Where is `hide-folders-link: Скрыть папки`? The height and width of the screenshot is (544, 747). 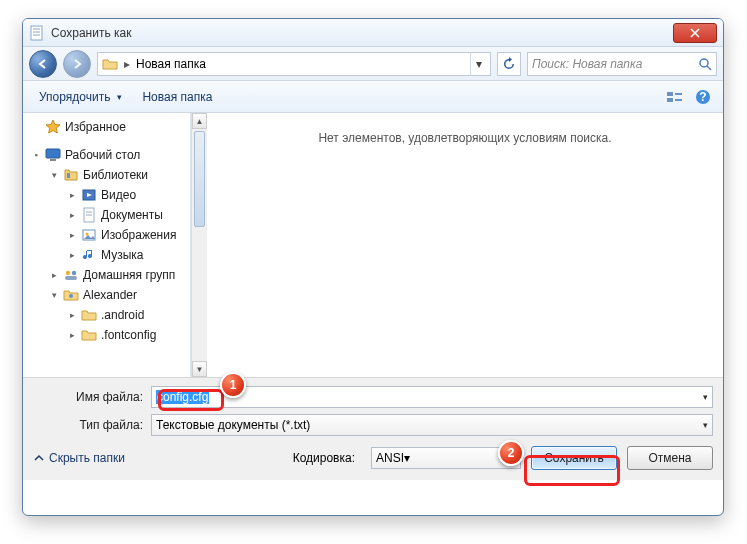
hide-folders-link: Скрыть папки is located at coordinates (79, 458).